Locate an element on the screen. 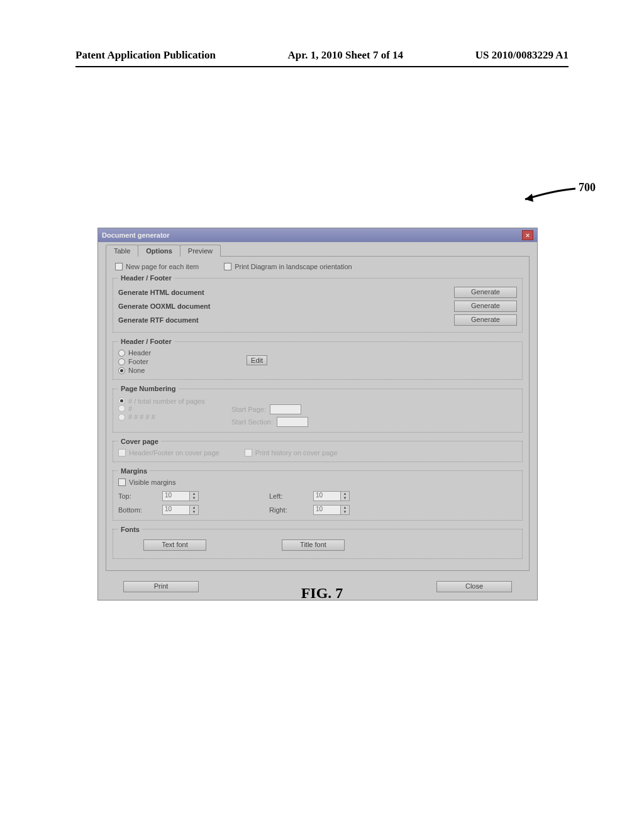  gen-html-label: Generate HTML document is located at coordinates (161, 292).